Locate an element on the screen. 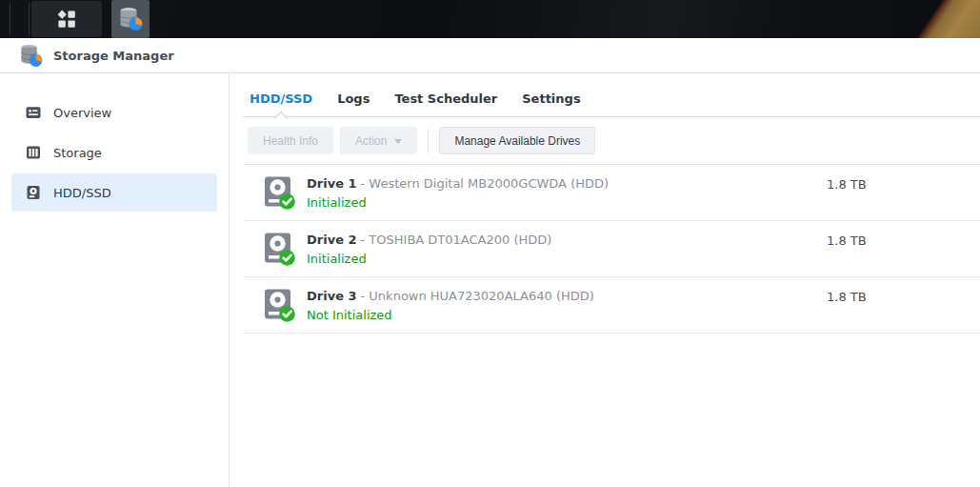  drive-description: - Western Digital MB2000GCWDA (HDD) is located at coordinates (486, 183).